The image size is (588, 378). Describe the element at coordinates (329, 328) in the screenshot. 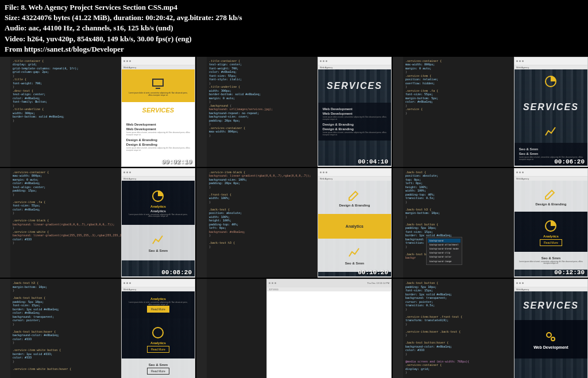

I see `browser-preview: Thu Dec 13 10:14 PM 127.0.0.1` at that location.